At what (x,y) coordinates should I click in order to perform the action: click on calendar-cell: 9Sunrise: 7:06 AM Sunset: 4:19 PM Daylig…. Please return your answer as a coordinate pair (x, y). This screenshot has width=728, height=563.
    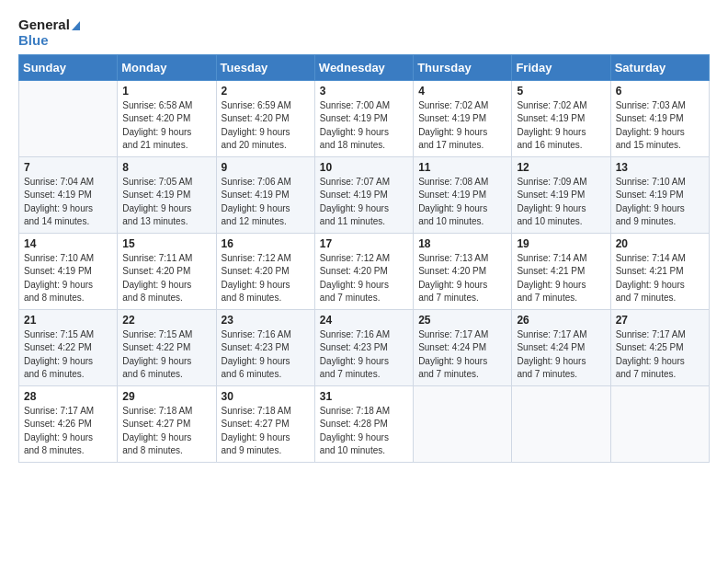
    Looking at the image, I should click on (265, 195).